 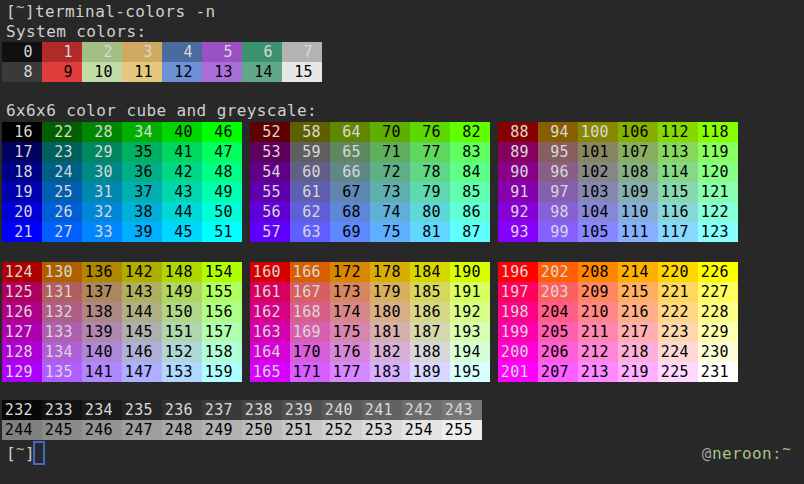 What do you see at coordinates (22, 352) in the screenshot?
I see `cube-cell-128: 128` at bounding box center [22, 352].